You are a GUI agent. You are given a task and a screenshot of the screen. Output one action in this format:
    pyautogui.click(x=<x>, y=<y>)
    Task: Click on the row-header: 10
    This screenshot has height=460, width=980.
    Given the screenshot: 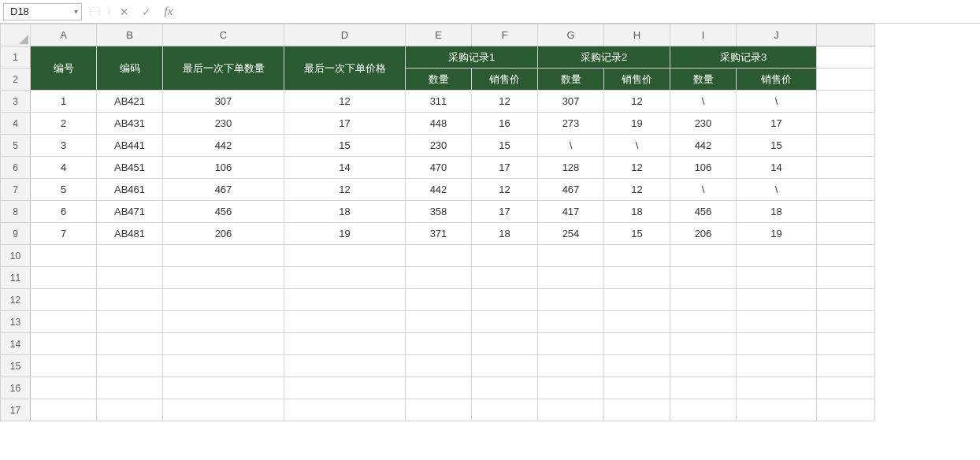 What is the action you would take?
    pyautogui.click(x=16, y=256)
    